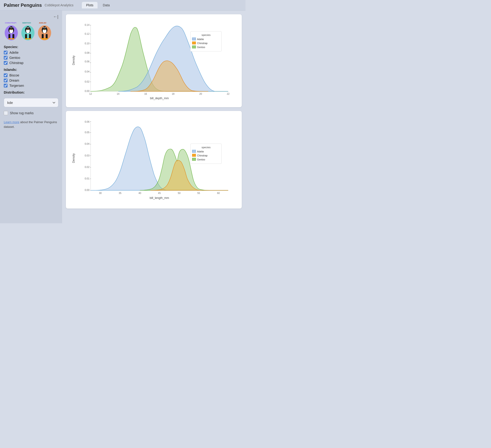  What do you see at coordinates (14, 75) in the screenshot?
I see `island-biscoe-label: Biscoe` at bounding box center [14, 75].